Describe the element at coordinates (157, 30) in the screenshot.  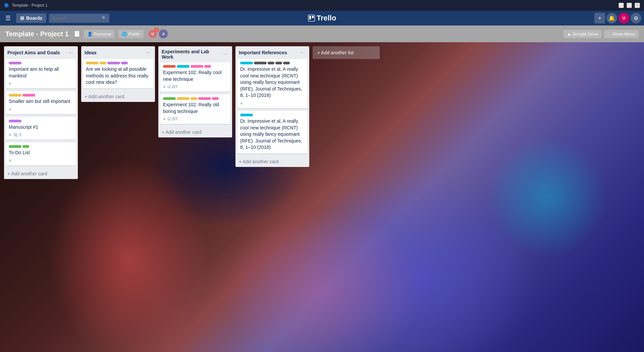
I see `member-badge-count: 1` at that location.